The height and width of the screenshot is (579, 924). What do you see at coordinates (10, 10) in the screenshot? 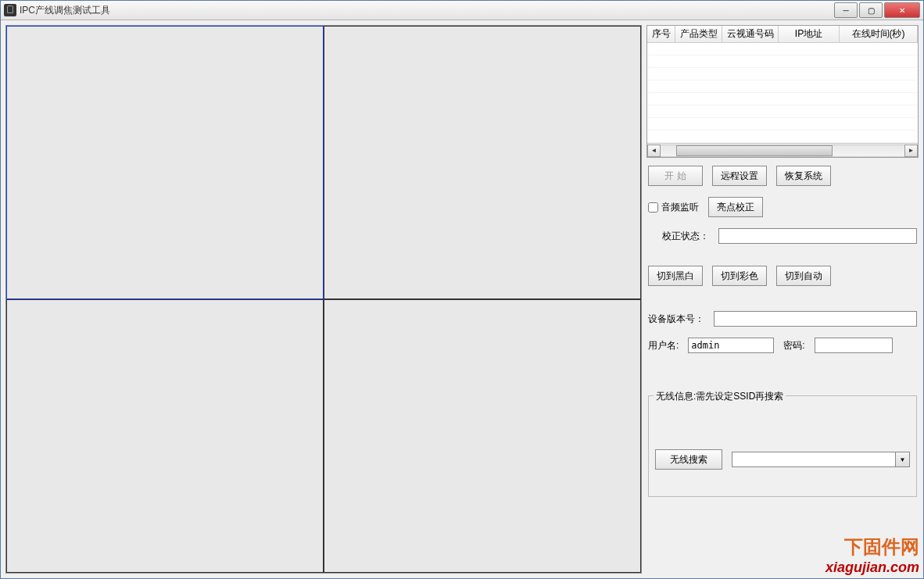
I see `app-icon` at bounding box center [10, 10].